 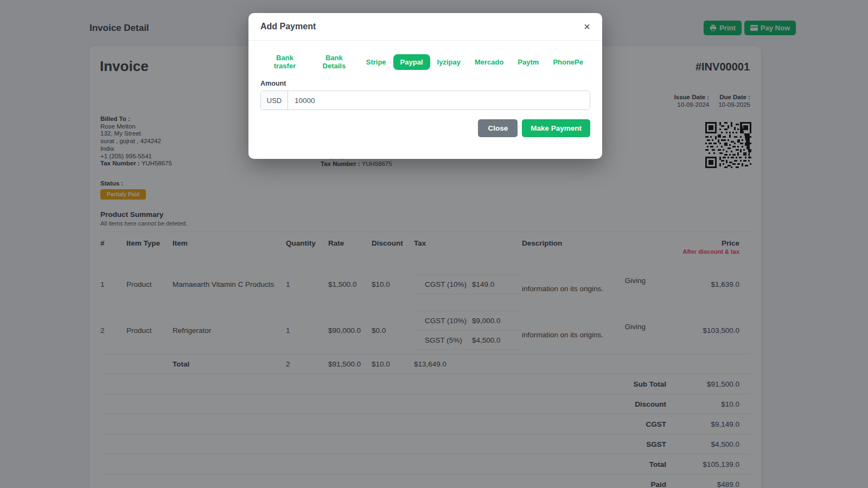 I want to click on close-button: Close, so click(x=498, y=128).